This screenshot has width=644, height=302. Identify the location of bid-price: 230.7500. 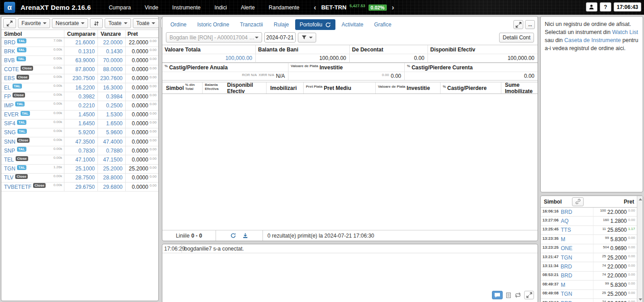
(80, 79).